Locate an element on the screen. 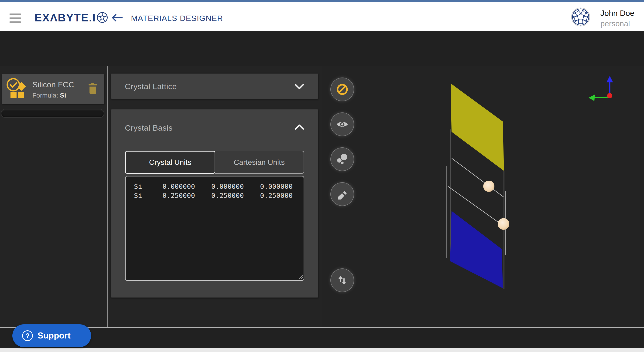 The image size is (644, 352). lattice-face-top is located at coordinates (477, 127).